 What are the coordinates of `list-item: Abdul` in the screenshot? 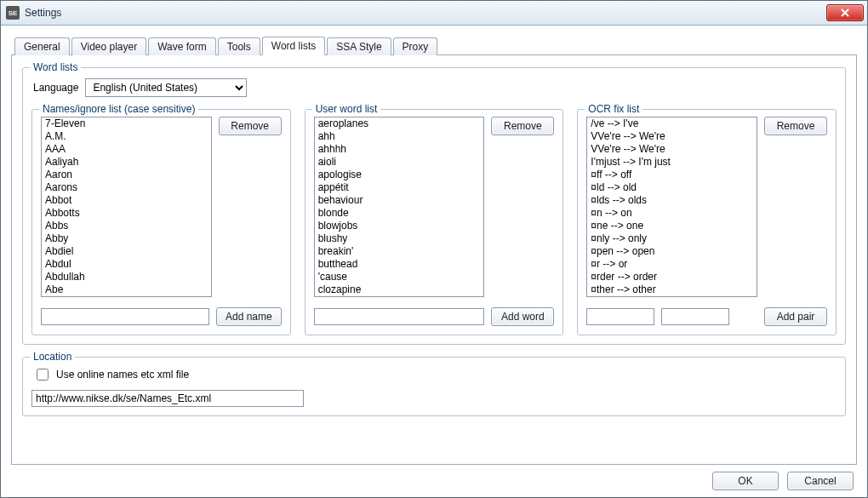 It's located at (126, 264).